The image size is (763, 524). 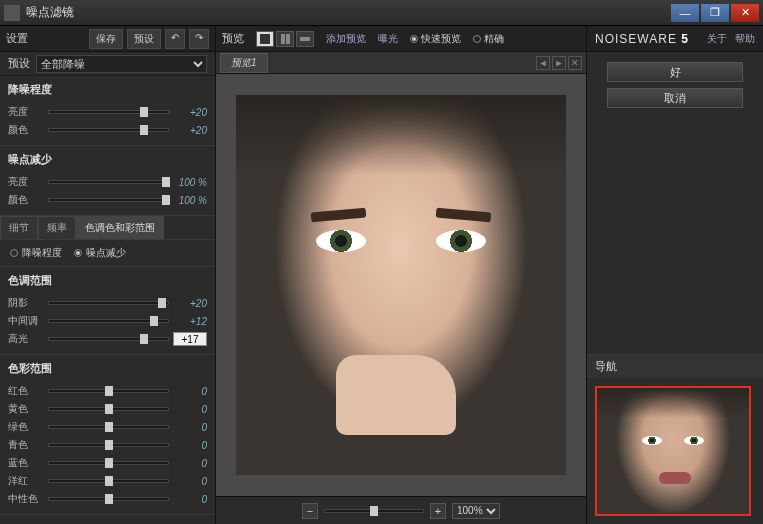 I want to click on zoom-out-button: −, so click(x=310, y=511).